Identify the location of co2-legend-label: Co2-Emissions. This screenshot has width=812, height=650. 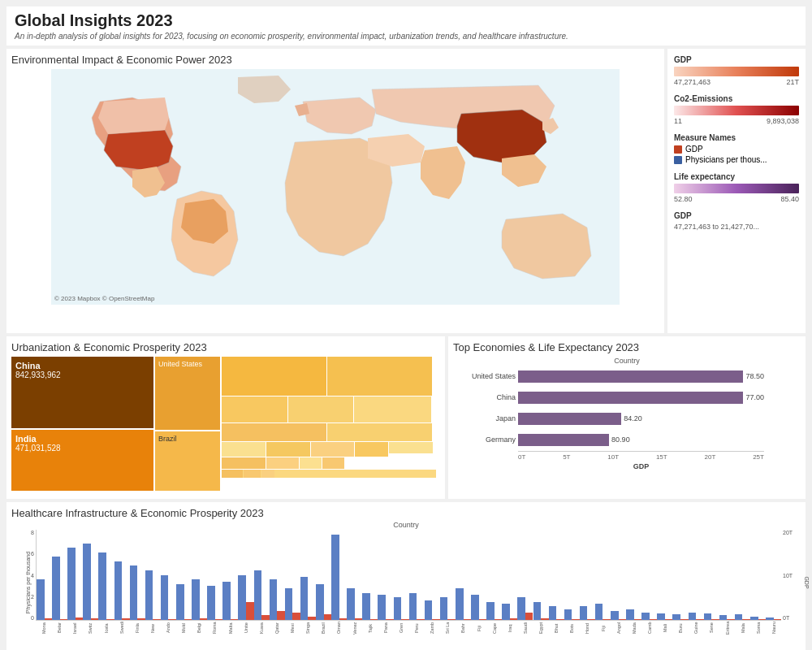
(736, 99).